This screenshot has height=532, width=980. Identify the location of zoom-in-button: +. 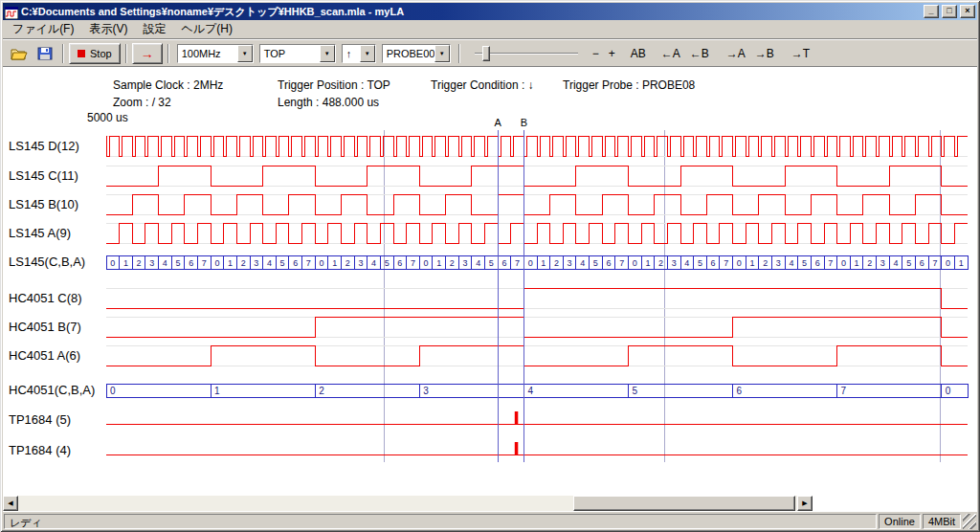
(612, 54).